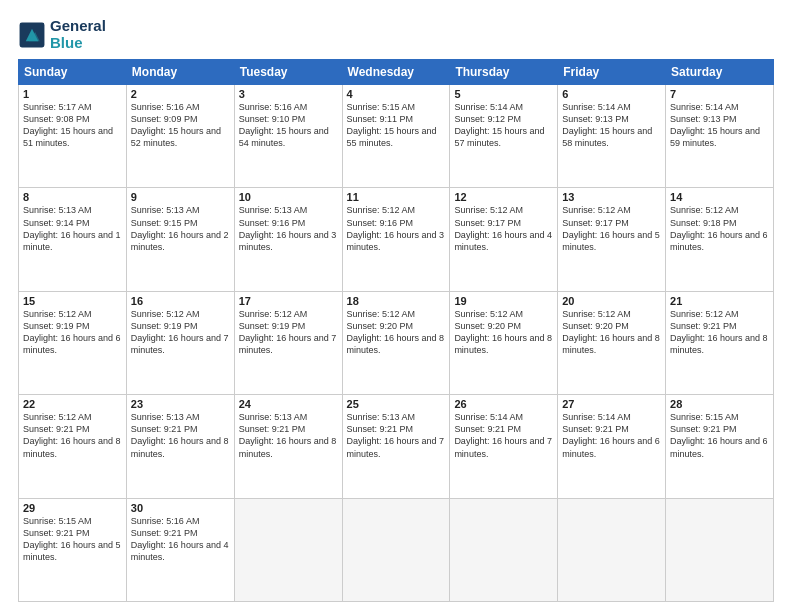 The width and height of the screenshot is (792, 612). I want to click on calendar-cell: 18Sunrise: 5:12 AM Sunset: 9:20 PM Dayli…, so click(396, 342).